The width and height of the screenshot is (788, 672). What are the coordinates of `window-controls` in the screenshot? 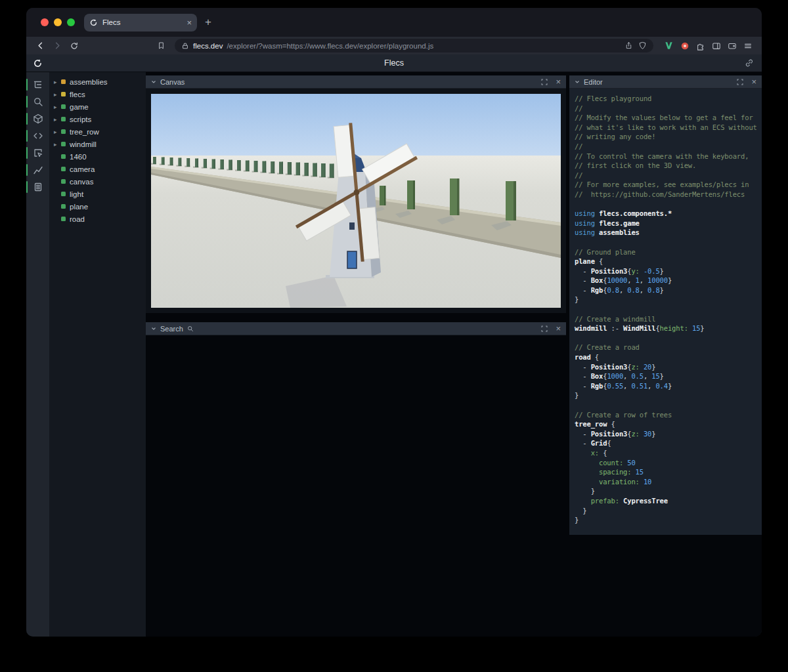 It's located at (58, 22).